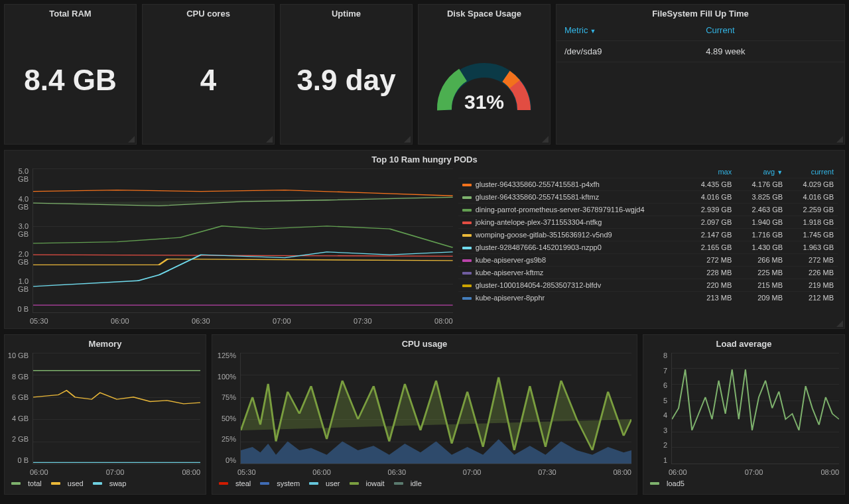  What do you see at coordinates (417, 483) in the screenshot?
I see `legend-label: idle` at bounding box center [417, 483].